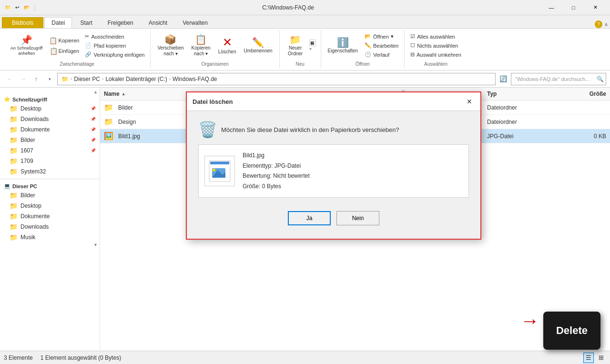  I want to click on dialog-title-bar: Datei löschen ✕, so click(334, 102).